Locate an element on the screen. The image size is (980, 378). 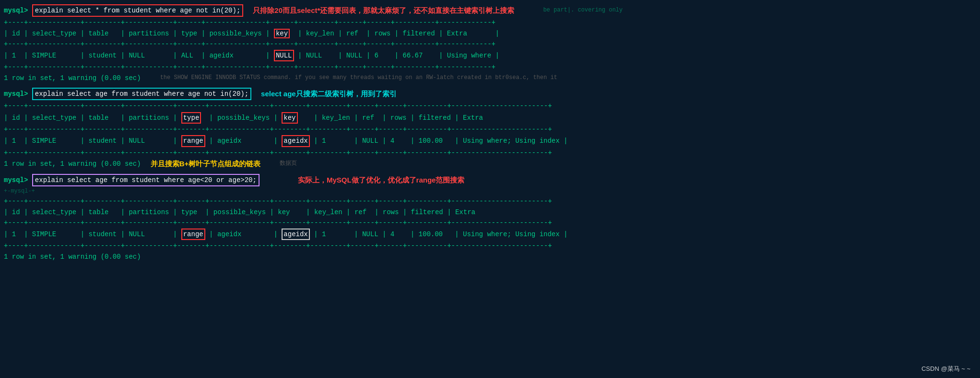
prompt-2: mysql> is located at coordinates (16, 94).